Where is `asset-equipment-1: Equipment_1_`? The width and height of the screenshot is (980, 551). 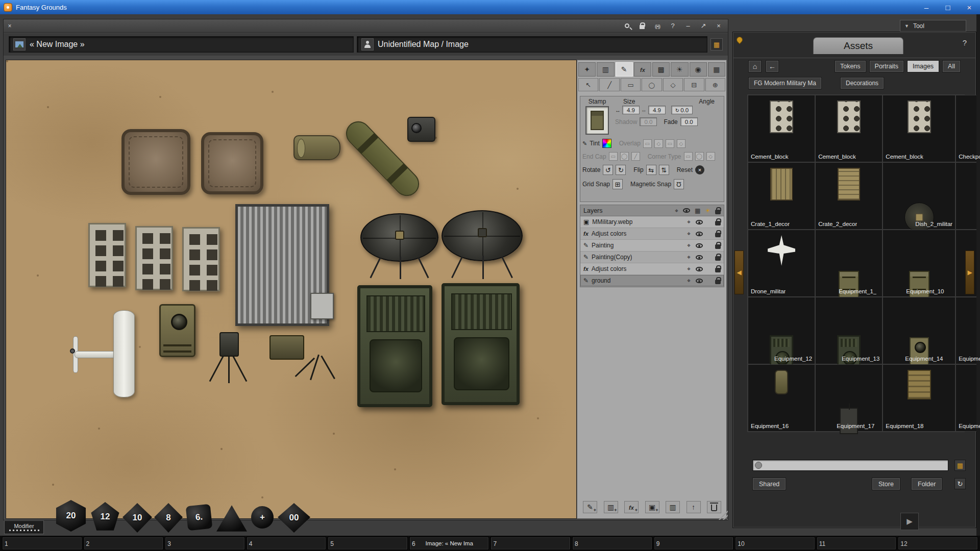 asset-equipment-1: Equipment_1_ is located at coordinates (849, 263).